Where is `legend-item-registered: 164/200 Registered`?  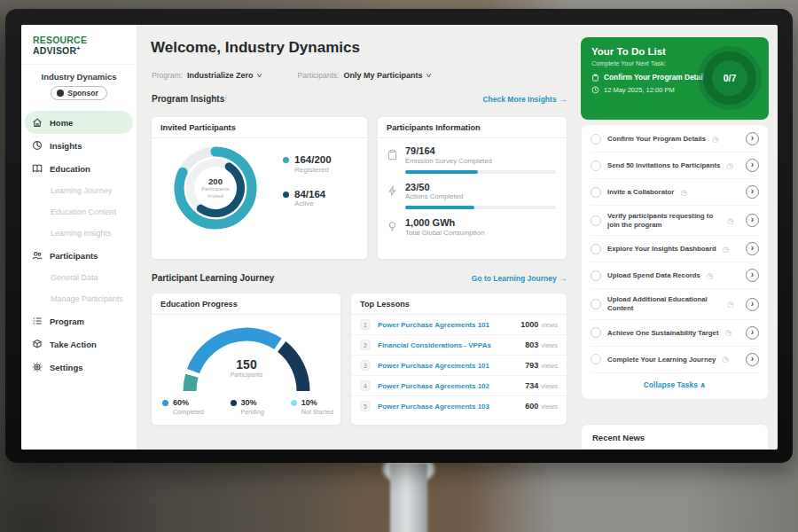 legend-item-registered: 164/200 Registered is located at coordinates (307, 164).